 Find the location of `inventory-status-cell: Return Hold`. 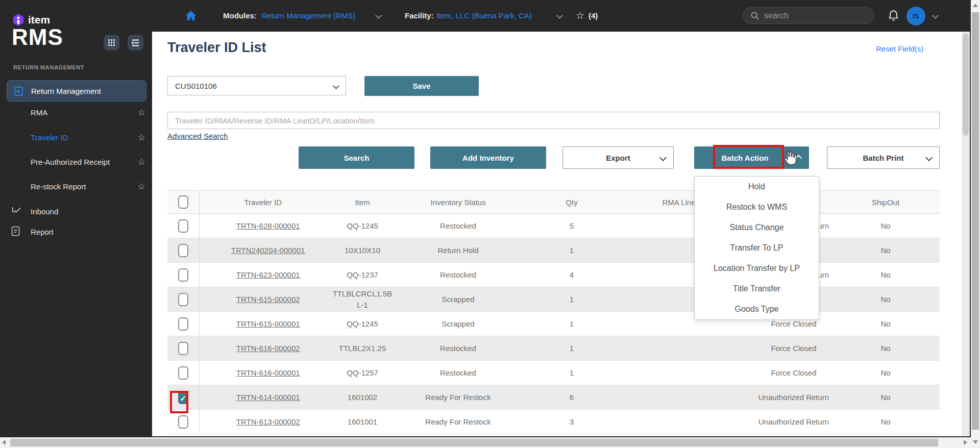

inventory-status-cell: Return Hold is located at coordinates (458, 251).